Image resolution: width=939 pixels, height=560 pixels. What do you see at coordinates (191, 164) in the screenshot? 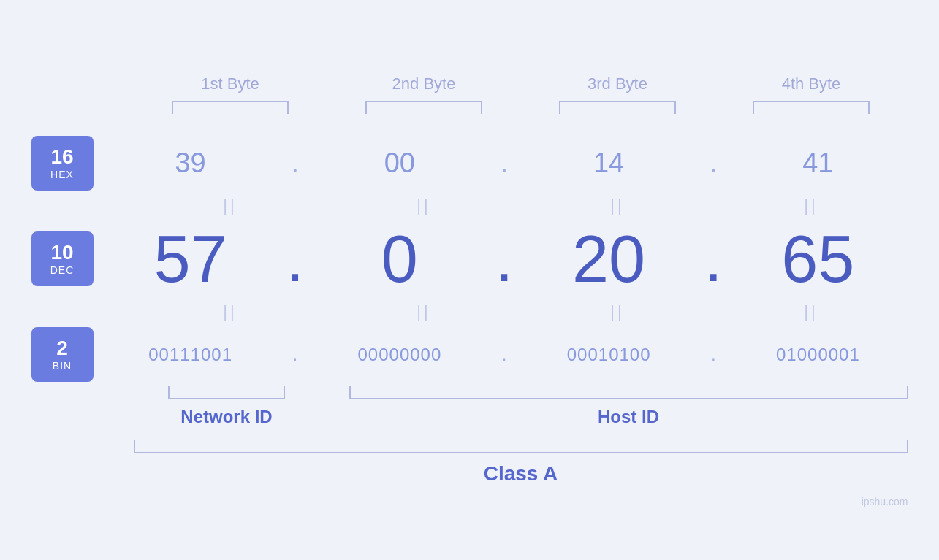
I see `hex-val-1: 39` at bounding box center [191, 164].